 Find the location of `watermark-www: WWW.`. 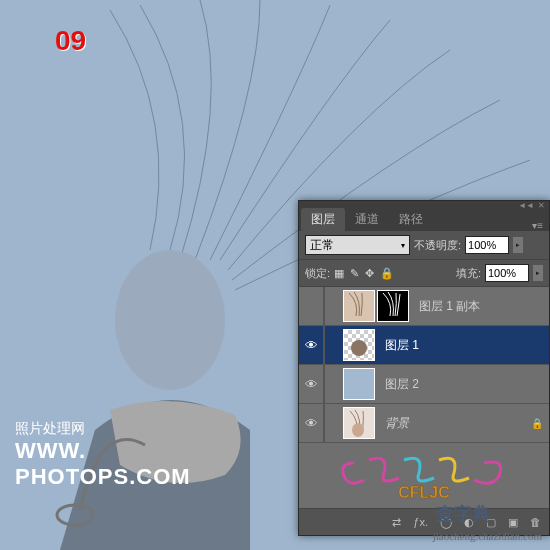

watermark-www: WWW. is located at coordinates (103, 451).